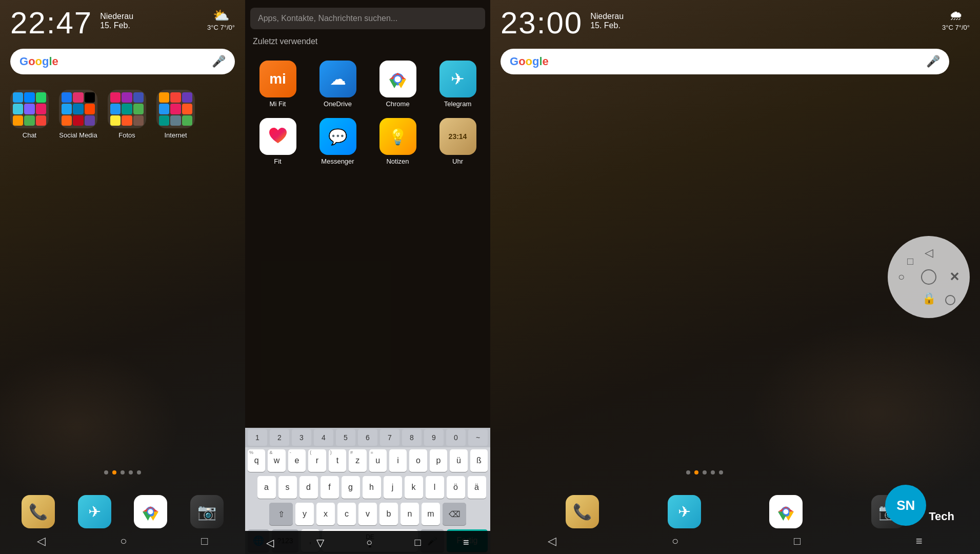  I want to click on right-nav-back: ◁, so click(552, 541).